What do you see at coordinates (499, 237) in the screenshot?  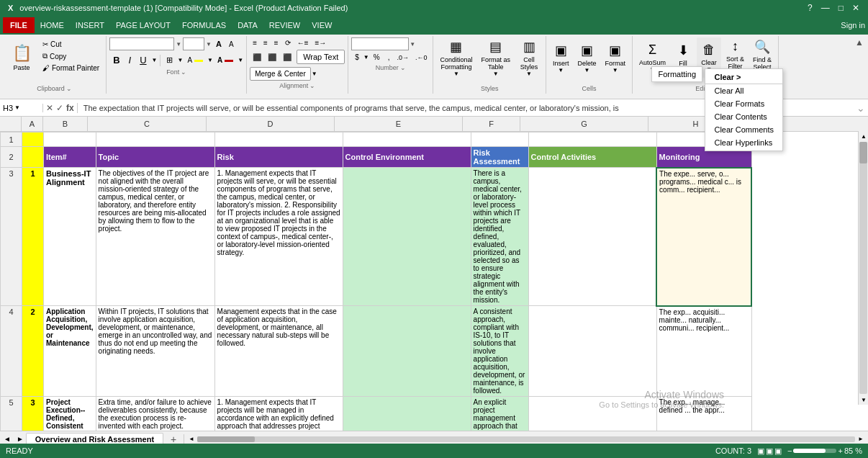 I see `cell-f3: There is a campus, medical center, or la…` at bounding box center [499, 237].